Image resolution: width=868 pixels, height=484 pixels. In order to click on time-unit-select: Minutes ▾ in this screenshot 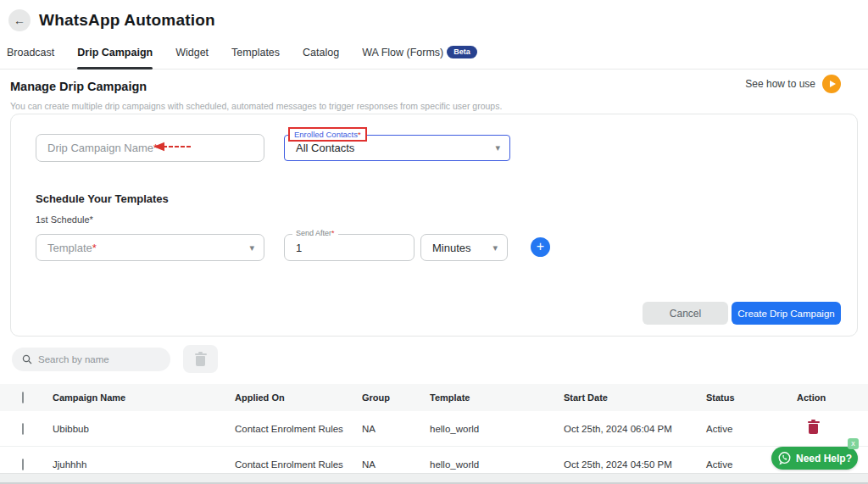, I will do `click(465, 248)`.